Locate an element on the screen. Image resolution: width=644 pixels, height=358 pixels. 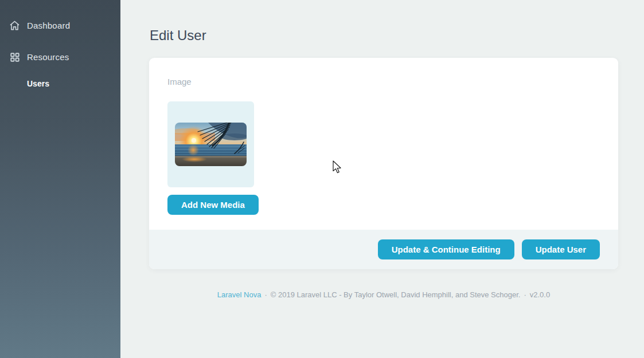
sidebar-item-label: Resources is located at coordinates (48, 57).